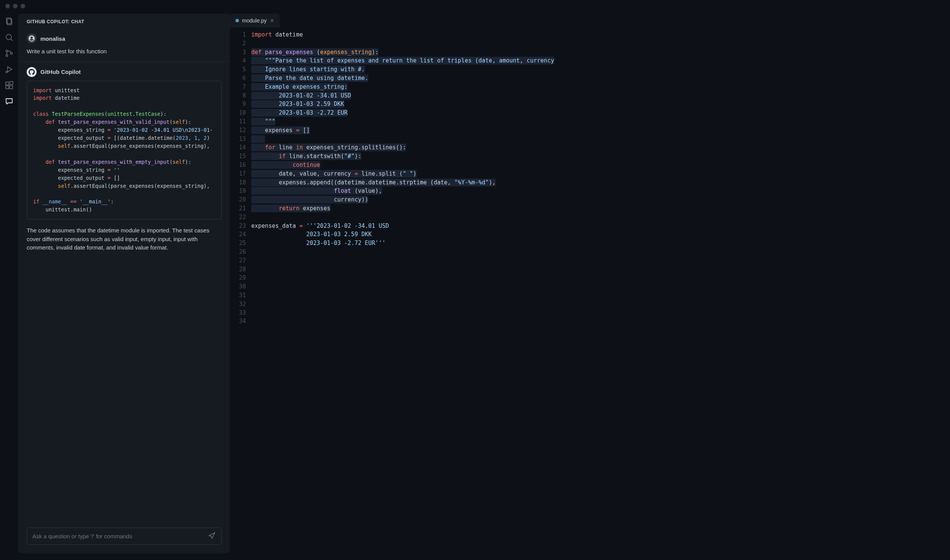 This screenshot has height=560, width=950. I want to click on minimize-window-button, so click(15, 6).